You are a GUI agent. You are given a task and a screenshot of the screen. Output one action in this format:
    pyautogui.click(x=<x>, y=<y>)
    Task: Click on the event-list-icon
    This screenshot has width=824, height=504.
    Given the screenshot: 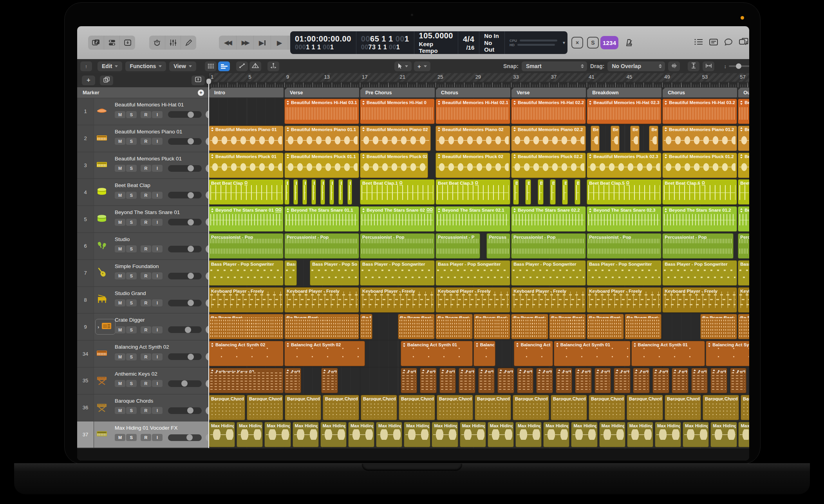 What is the action you would take?
    pyautogui.click(x=699, y=43)
    